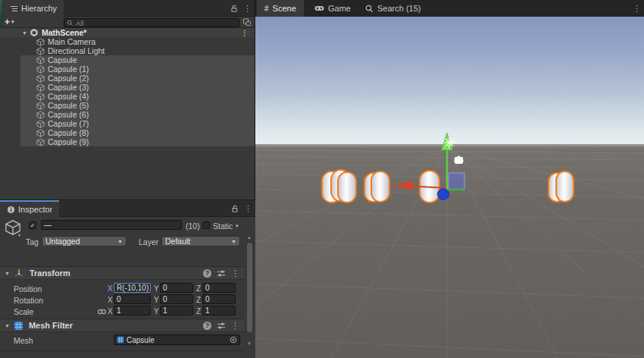 Image resolution: width=644 pixels, height=358 pixels. What do you see at coordinates (132, 299) in the screenshot?
I see `rotation-x-field: 0` at bounding box center [132, 299].